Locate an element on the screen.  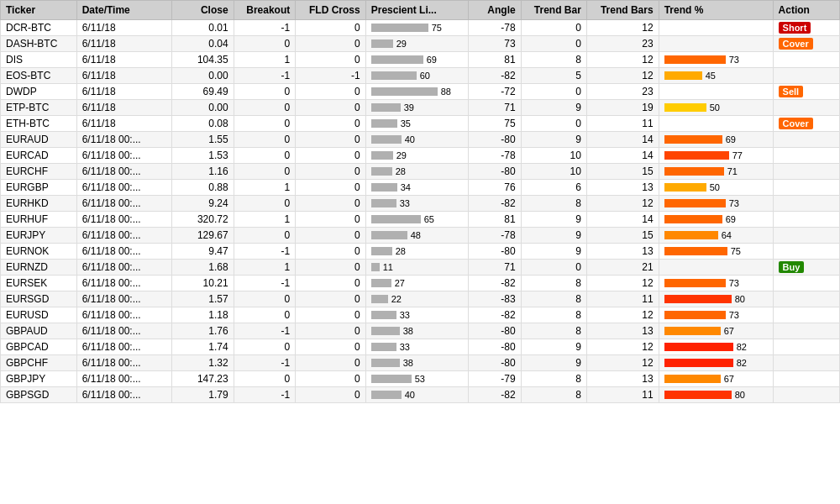
cell-breakout: -1 is located at coordinates (265, 252).